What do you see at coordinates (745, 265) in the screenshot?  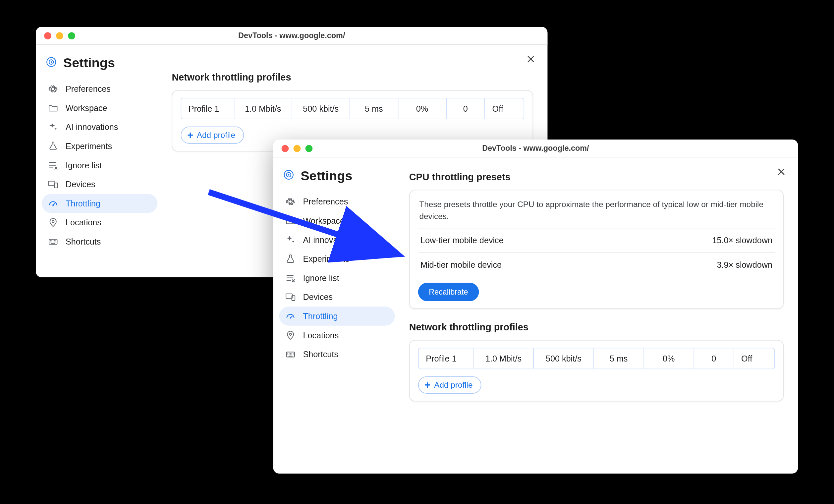 I see `preset-value: 3.9× slowdown` at bounding box center [745, 265].